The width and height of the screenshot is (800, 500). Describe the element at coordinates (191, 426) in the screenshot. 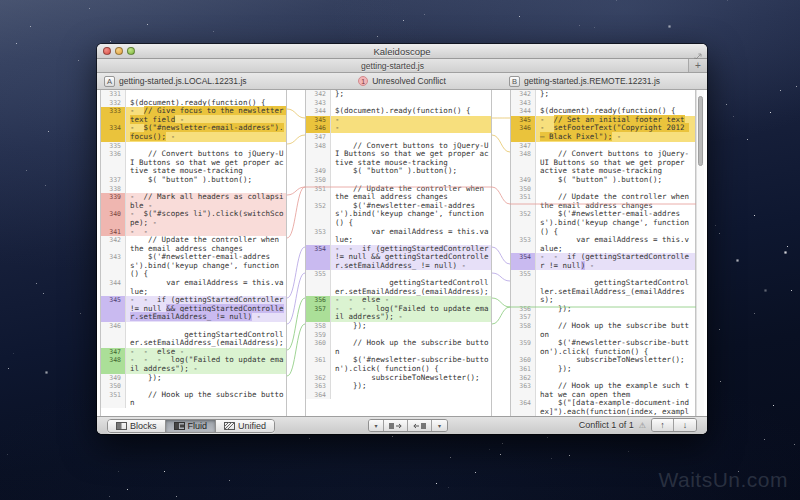

I see `view-mode-segmented-control: Blocks Fluid Unified` at that location.